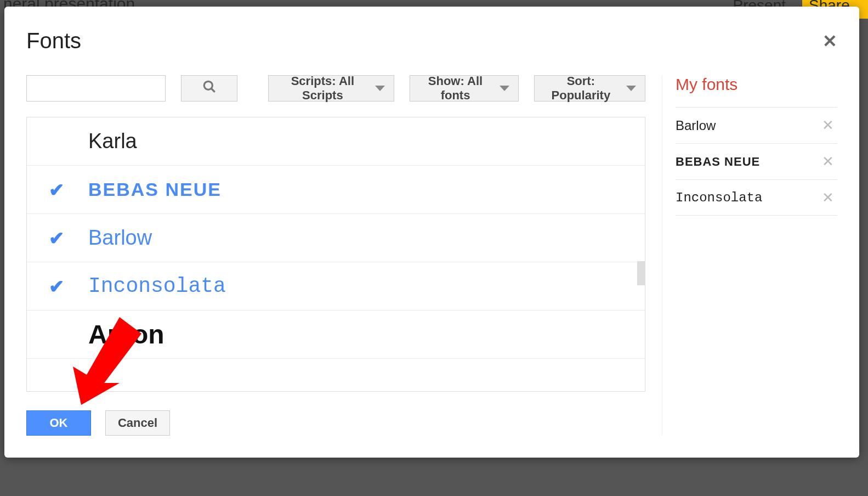 The width and height of the screenshot is (868, 496). I want to click on font-name: Bebas Neue, so click(155, 190).